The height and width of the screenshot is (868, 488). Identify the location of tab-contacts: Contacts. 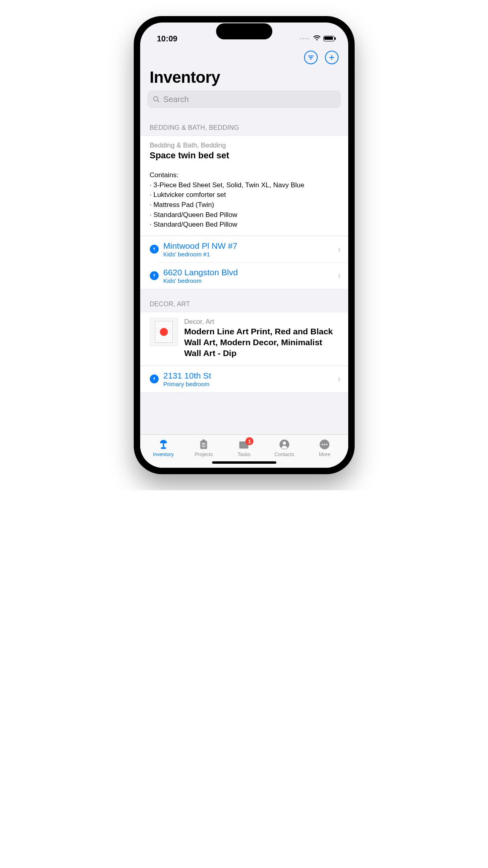
(284, 448).